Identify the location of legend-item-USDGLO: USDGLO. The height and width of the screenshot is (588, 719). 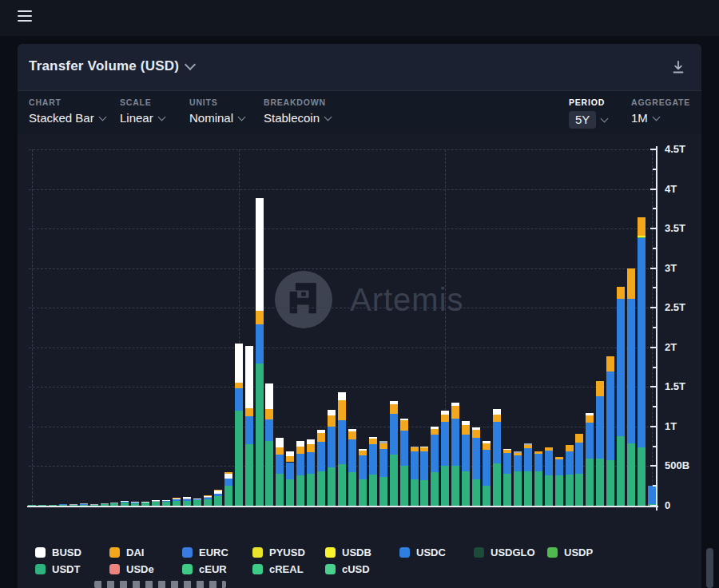
(505, 552).